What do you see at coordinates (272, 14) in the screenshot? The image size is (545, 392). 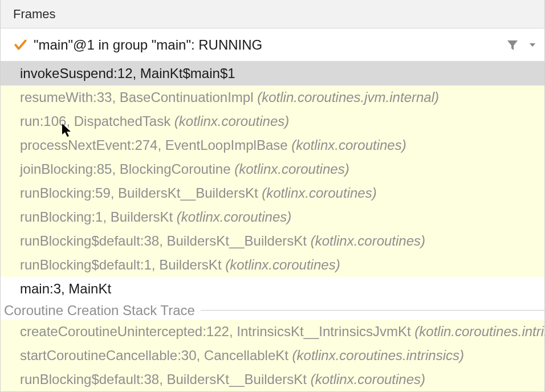 I see `tab-frames: Frames` at bounding box center [272, 14].